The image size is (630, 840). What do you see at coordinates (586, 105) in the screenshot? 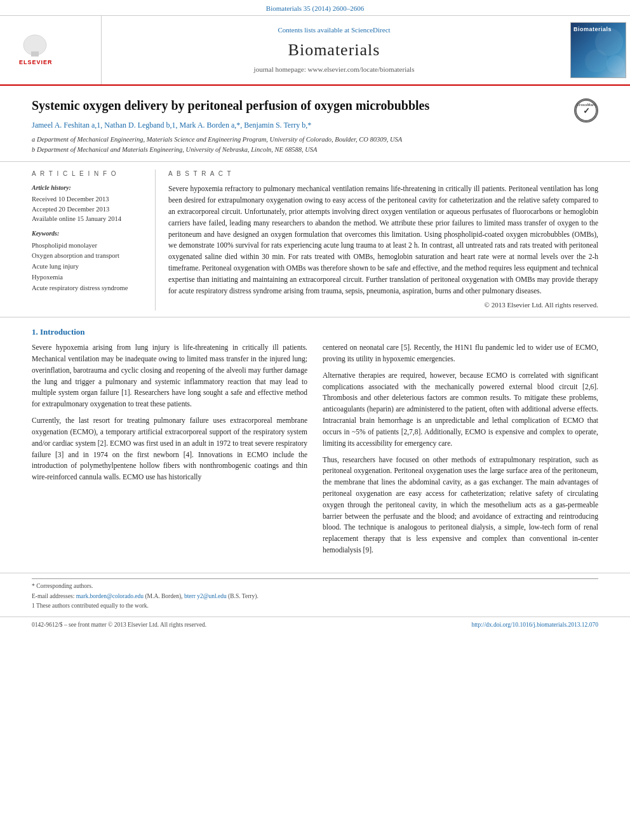
I see `svg-text: CrossMark` at bounding box center [586, 105].